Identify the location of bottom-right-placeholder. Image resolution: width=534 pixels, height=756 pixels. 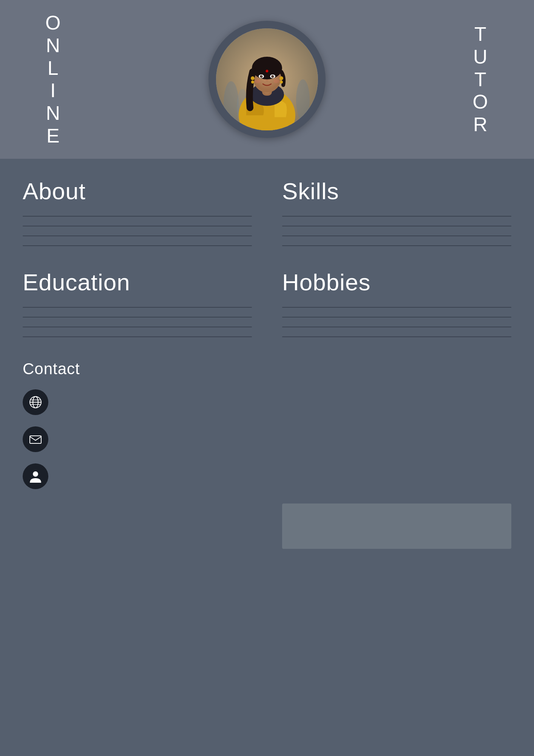
(397, 526).